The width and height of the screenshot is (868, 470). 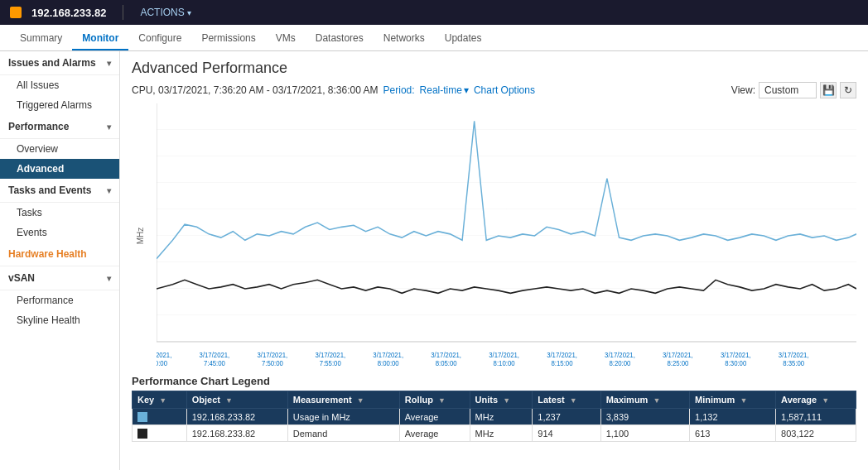 I want to click on page-title: Advanced Performance, so click(x=494, y=68).